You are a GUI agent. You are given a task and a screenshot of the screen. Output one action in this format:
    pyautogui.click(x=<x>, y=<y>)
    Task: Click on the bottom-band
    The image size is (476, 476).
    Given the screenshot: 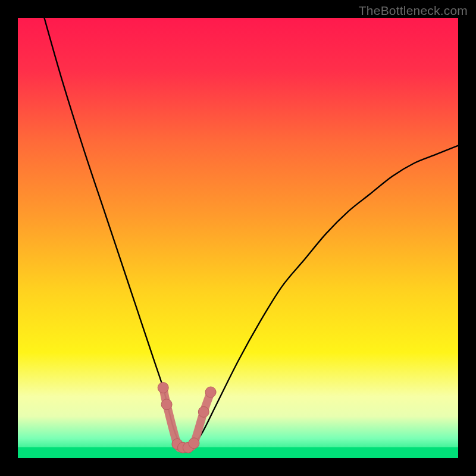 What is the action you would take?
    pyautogui.click(x=238, y=453)
    